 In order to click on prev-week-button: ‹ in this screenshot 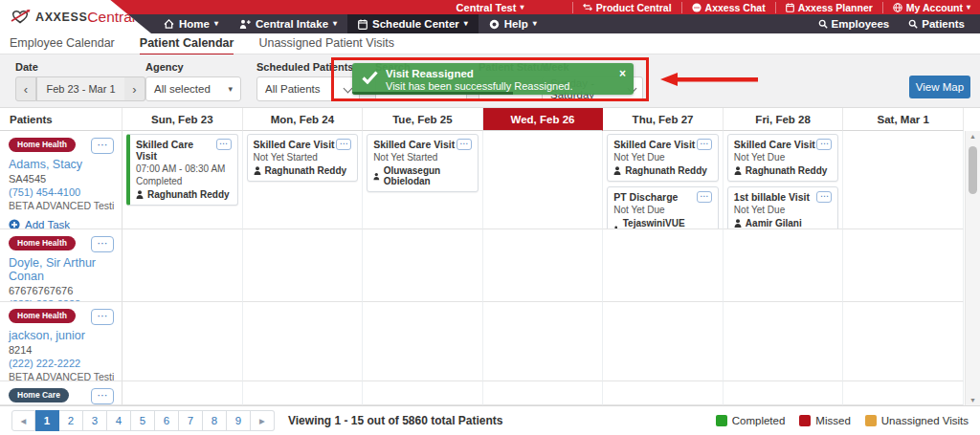, I will do `click(26, 89)`.